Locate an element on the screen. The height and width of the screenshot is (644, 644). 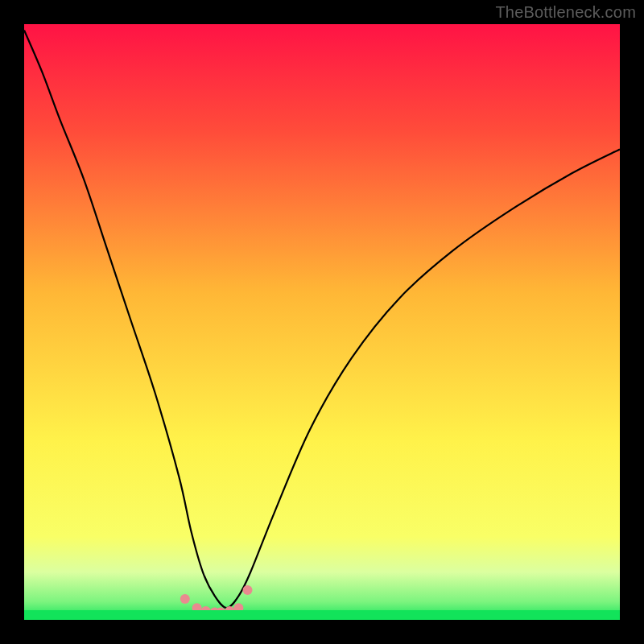
watermark: TheBottleneck.com is located at coordinates (565, 13).